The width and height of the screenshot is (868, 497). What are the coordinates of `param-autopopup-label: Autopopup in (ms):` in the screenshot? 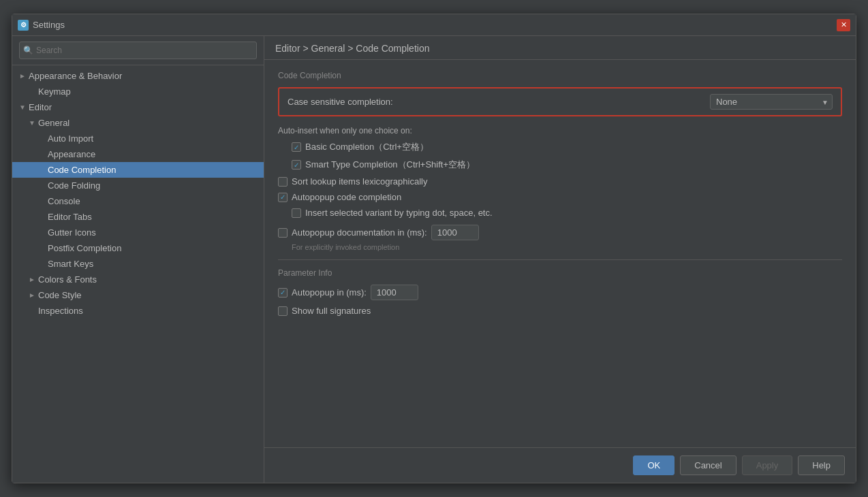 It's located at (329, 293).